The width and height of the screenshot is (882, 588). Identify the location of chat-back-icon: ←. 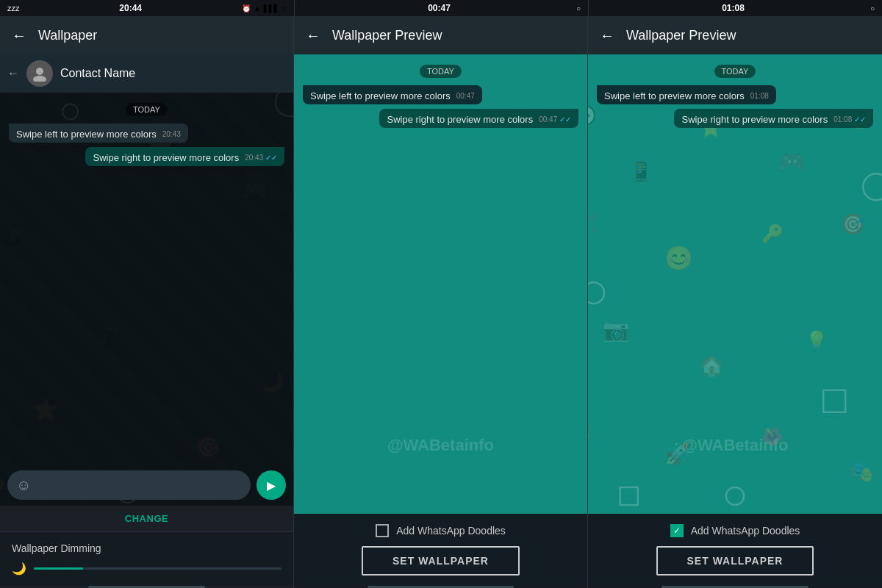
(13, 74).